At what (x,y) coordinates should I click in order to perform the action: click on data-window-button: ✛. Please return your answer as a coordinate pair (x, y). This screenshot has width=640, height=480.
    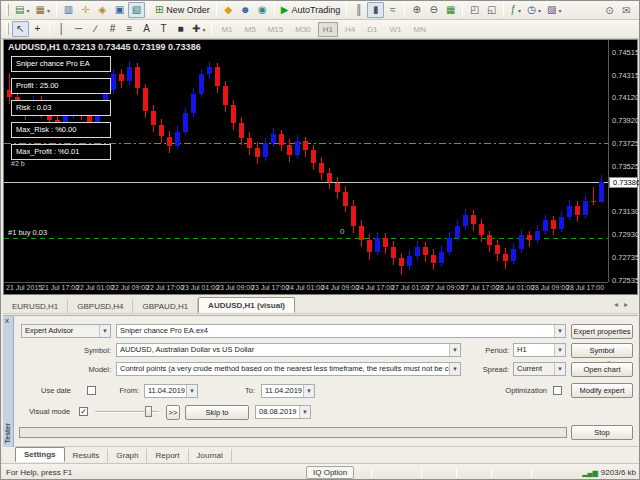
    Looking at the image, I should click on (86, 10).